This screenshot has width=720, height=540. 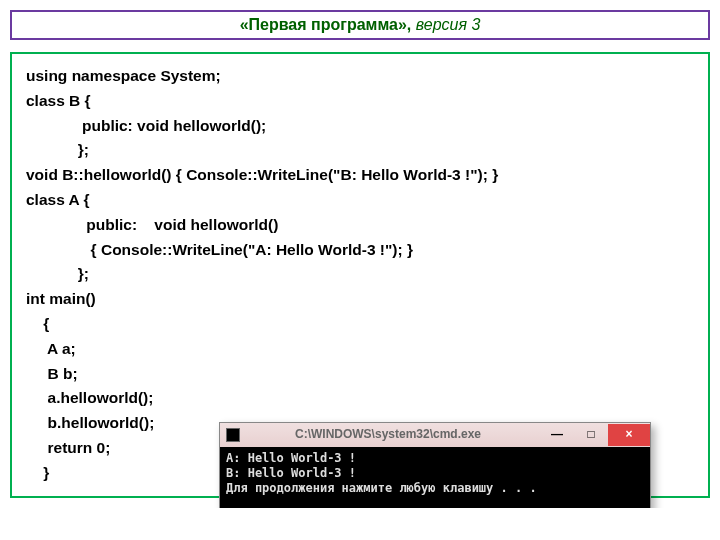 What do you see at coordinates (435, 435) in the screenshot?
I see `cmd-titlebar: C:\WINDOWS\system32\cmd.exe — □ ×` at bounding box center [435, 435].